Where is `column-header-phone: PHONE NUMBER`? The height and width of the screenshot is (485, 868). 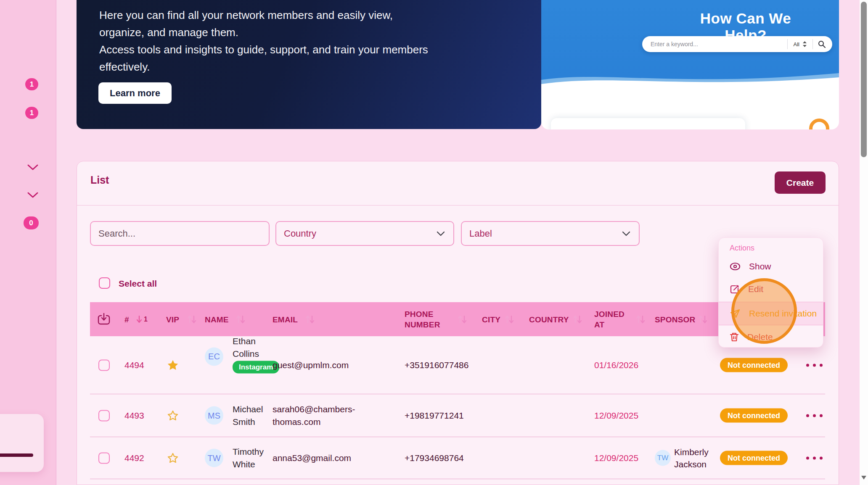
column-header-phone: PHONE NUMBER is located at coordinates (428, 319).